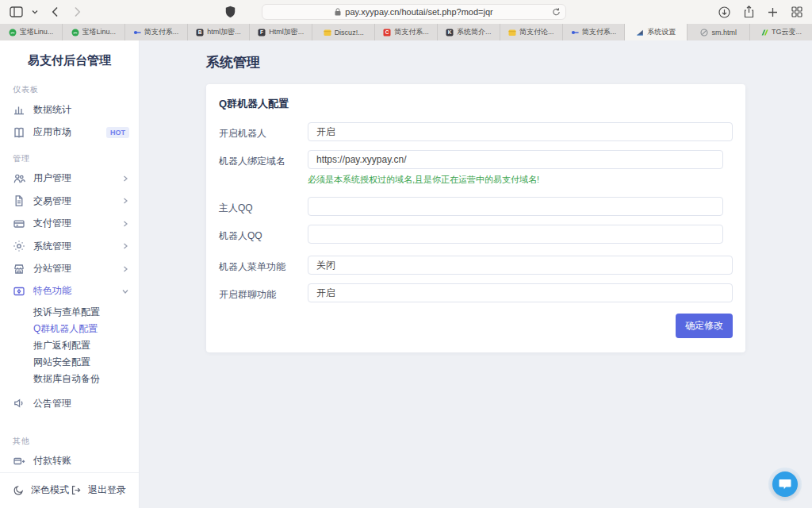 Image resolution: width=812 pixels, height=508 pixels. Describe the element at coordinates (263, 168) in the screenshot. I see `field-label: 机器人绑定域名` at that location.